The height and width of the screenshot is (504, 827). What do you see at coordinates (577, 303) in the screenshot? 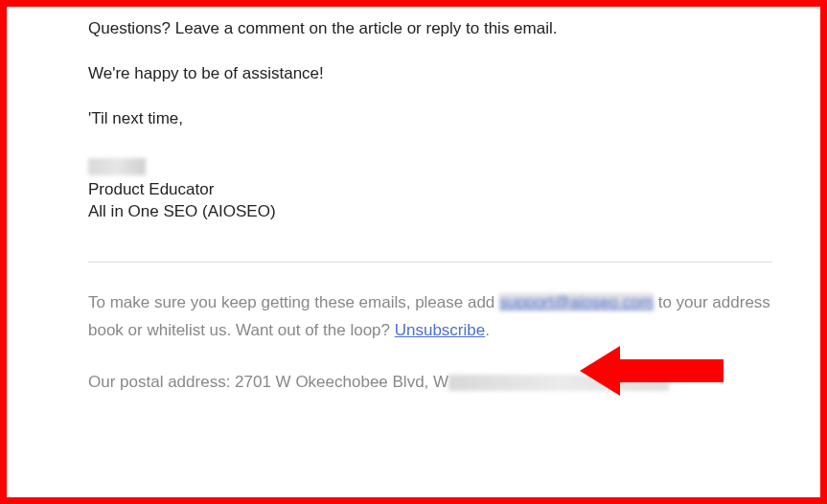
I see `support-email-redacted: support@aioseo.com` at bounding box center [577, 303].